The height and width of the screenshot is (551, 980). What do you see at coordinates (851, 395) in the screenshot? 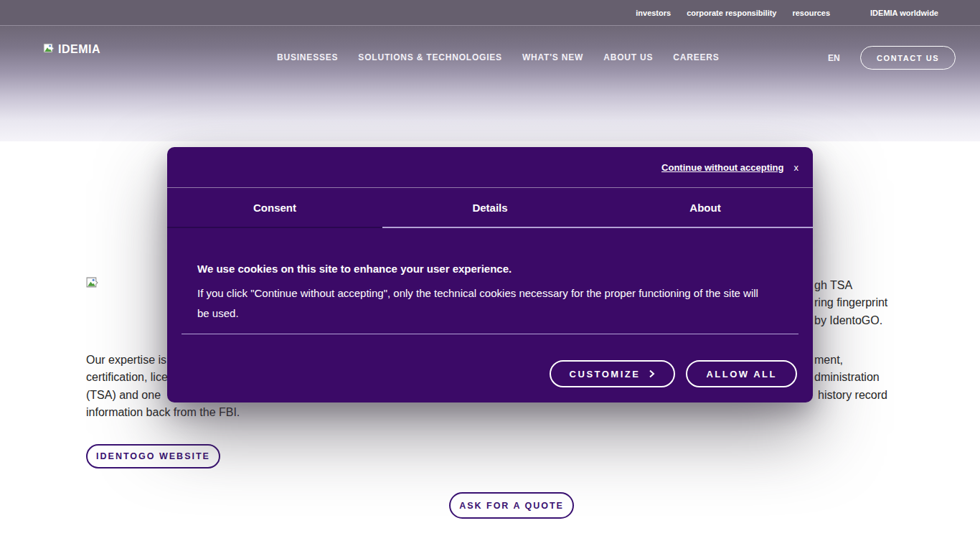
I see `text-fragment: history record` at bounding box center [851, 395].